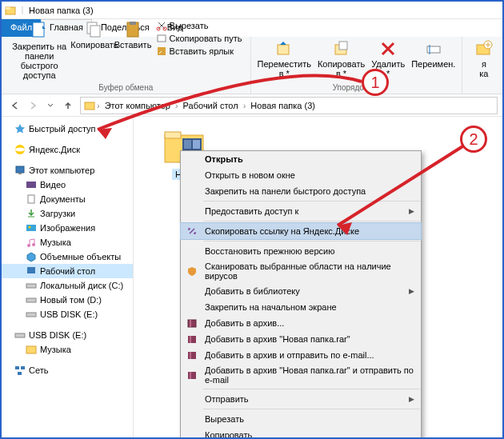 The image size is (504, 439). Describe the element at coordinates (252, 106) in the screenshot. I see `address-bar: › Этот компьютер › Рабочий стол › Новая …` at that location.